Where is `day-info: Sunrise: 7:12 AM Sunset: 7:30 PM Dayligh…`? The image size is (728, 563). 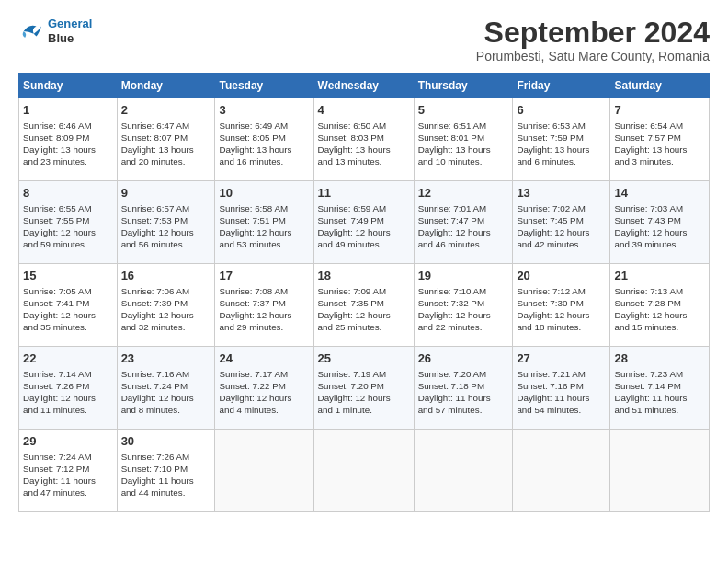
day-info: Sunrise: 7:12 AM Sunset: 7:30 PM Dayligh… is located at coordinates (561, 309).